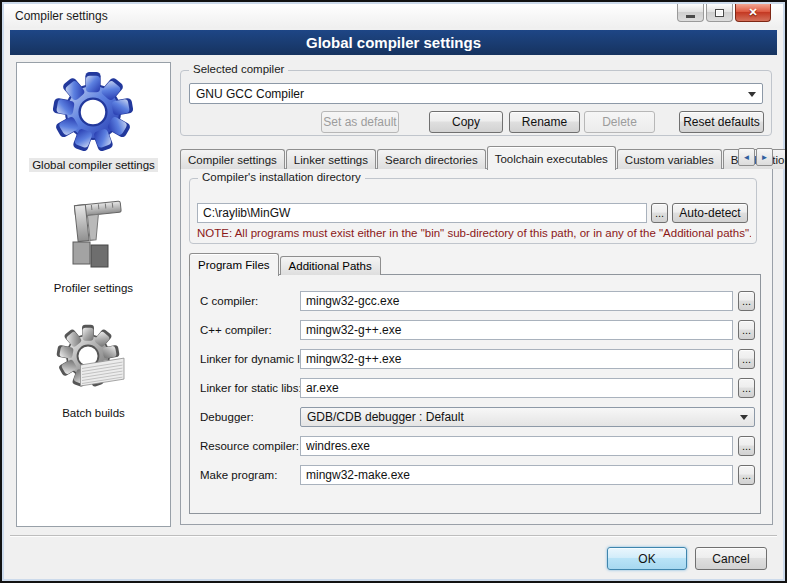 This screenshot has width=787, height=583. I want to click on tab-search-directories: Search directories, so click(432, 159).